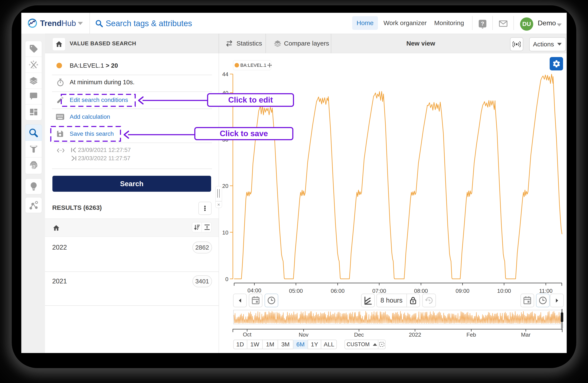  Describe the element at coordinates (546, 291) in the screenshot. I see `svg-text: 11:00` at that location.